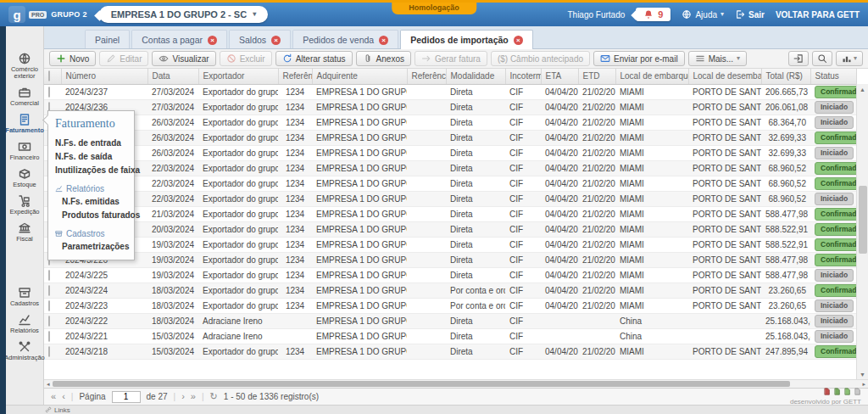  What do you see at coordinates (183, 59) in the screenshot?
I see `visualizar-button: Visualizar` at bounding box center [183, 59].